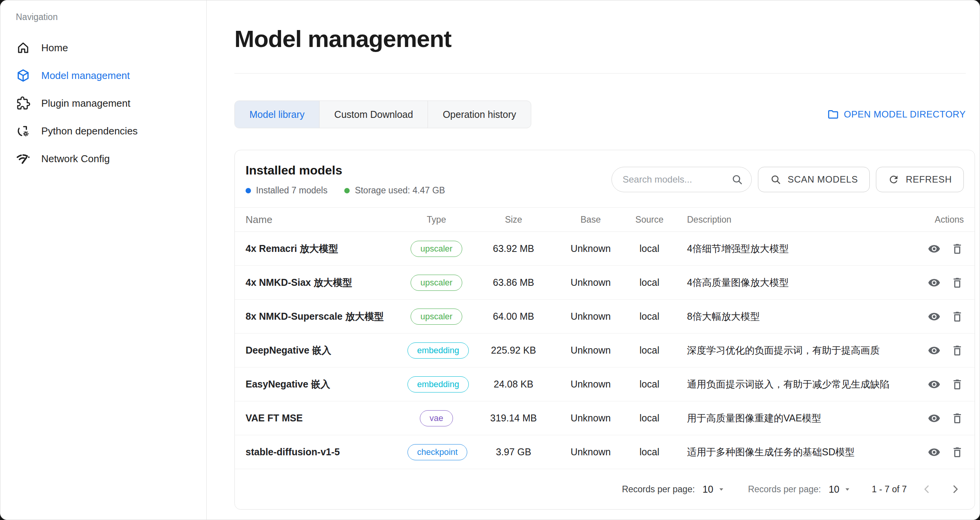 The image size is (980, 520). I want to click on tab-operation-history: Operation history, so click(479, 114).